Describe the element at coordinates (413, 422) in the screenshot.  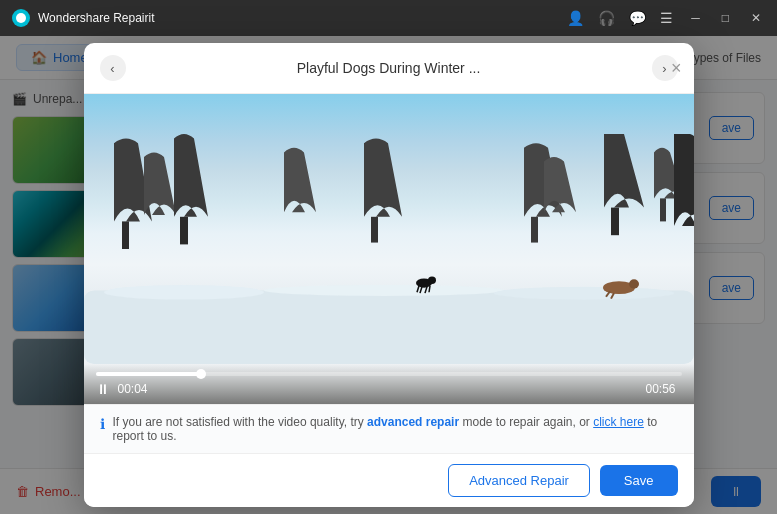
I see `info-bold: advanced repair` at that location.